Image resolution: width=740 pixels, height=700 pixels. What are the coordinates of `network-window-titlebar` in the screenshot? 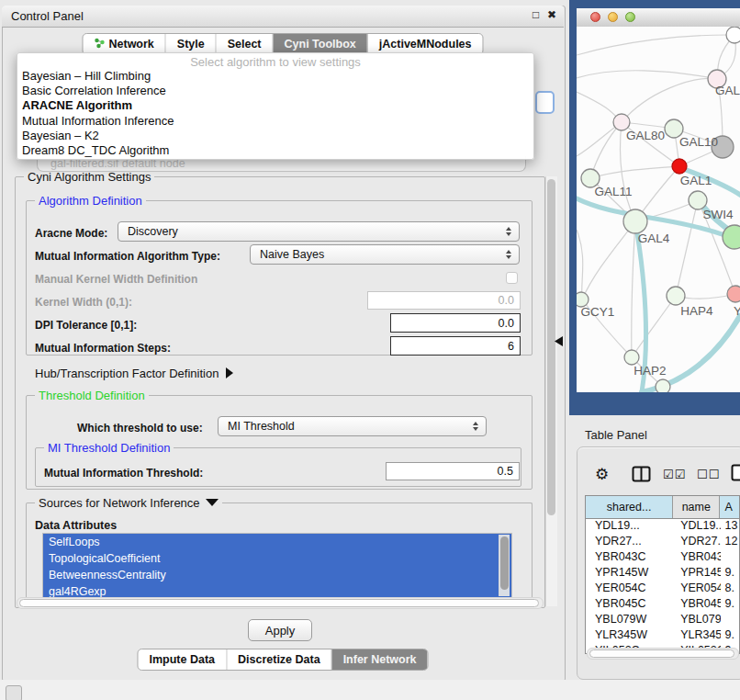 It's located at (658, 18).